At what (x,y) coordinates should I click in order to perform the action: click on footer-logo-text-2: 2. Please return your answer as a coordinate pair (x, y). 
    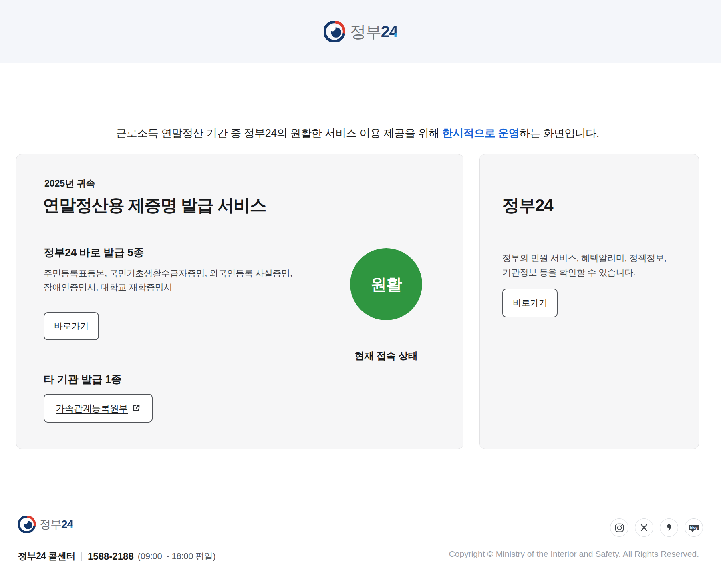
    Looking at the image, I should click on (64, 524).